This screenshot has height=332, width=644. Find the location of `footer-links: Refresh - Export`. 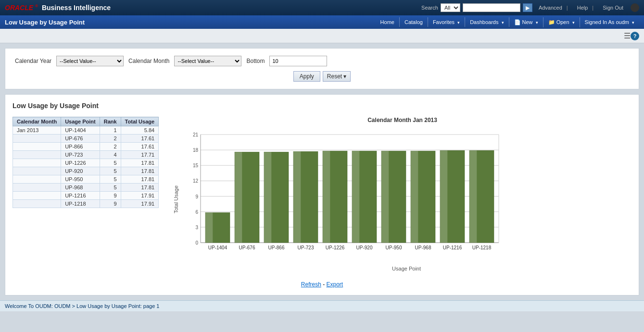

footer-links: Refresh - Export is located at coordinates (322, 284).